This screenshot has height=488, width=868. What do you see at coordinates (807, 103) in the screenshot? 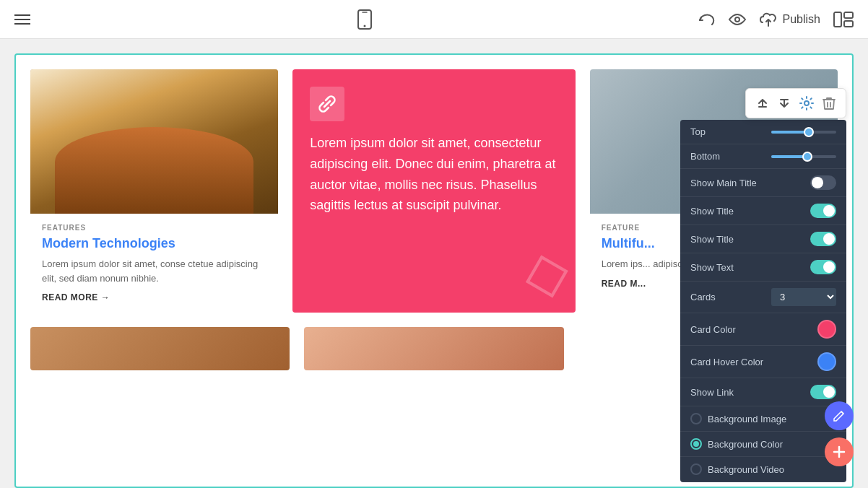
I see `settings-button` at bounding box center [807, 103].